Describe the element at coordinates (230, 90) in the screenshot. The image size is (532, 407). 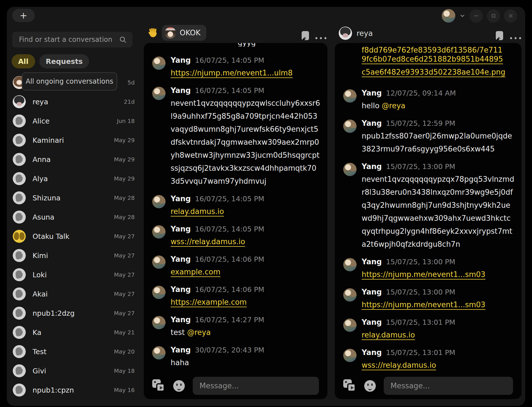
I see `message-timestamp: 16/07/25, 14:05 PM` at that location.